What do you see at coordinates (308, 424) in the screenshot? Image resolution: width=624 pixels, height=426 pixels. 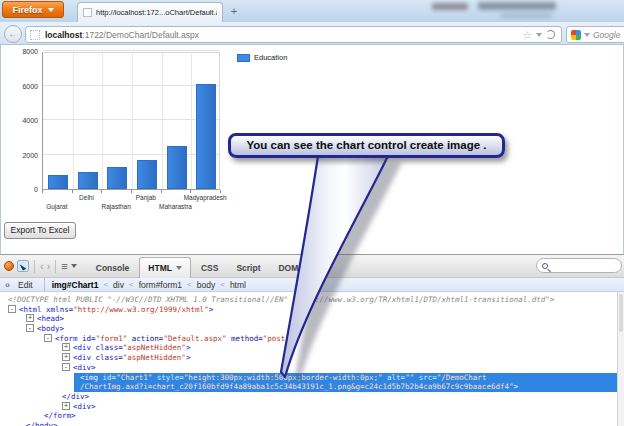 I see `code-line: </body>` at bounding box center [308, 424].